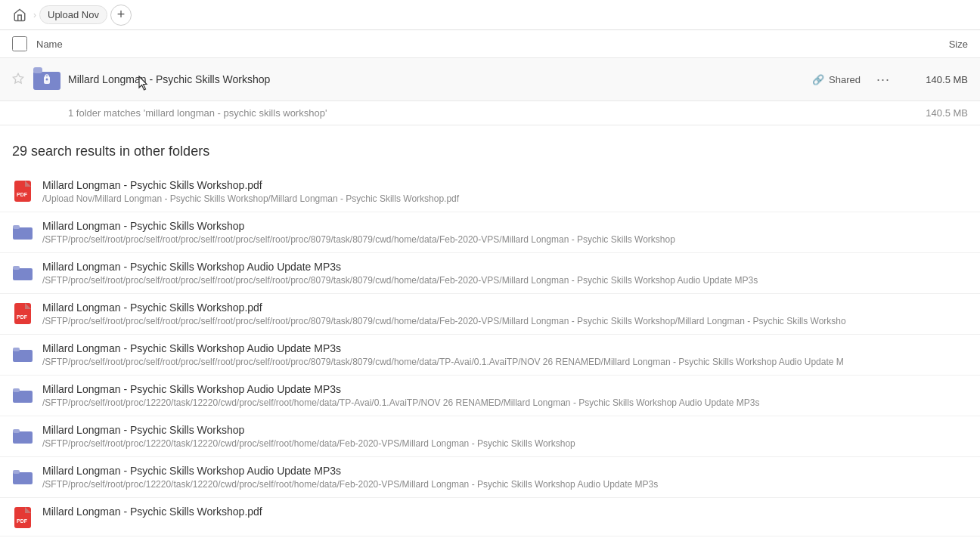 The height and width of the screenshot is (538, 980). What do you see at coordinates (836, 80) in the screenshot?
I see `shared-badge: 🔗 Shared` at bounding box center [836, 80].